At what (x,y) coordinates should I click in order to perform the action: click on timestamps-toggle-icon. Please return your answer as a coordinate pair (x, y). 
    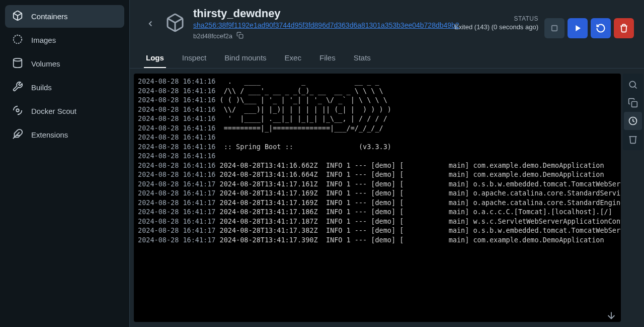
    Looking at the image, I should click on (633, 121).